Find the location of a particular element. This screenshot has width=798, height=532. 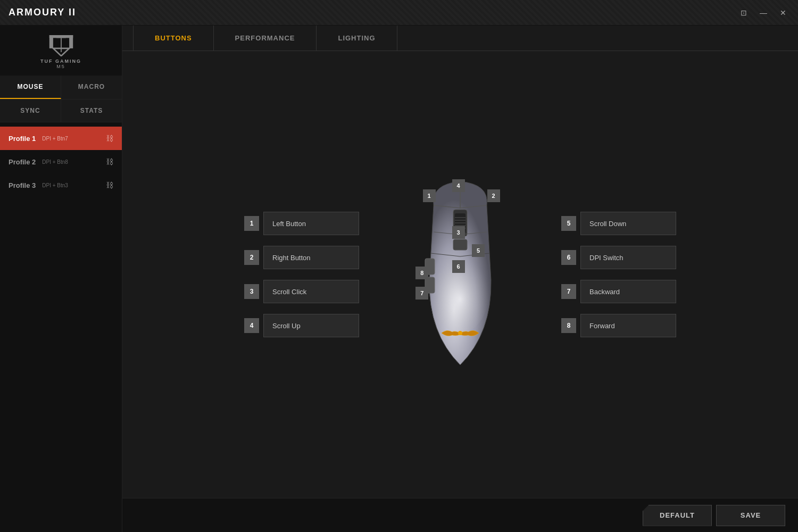

sub-tabs: BUTTONS PERFORMANCE LIGHTING is located at coordinates (460, 38).